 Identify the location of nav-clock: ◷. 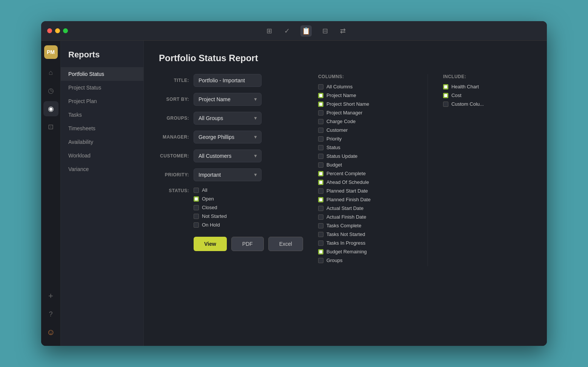
(51, 91).